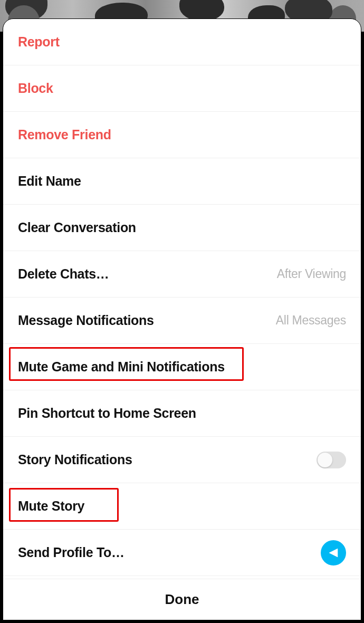  I want to click on clear-conversation-button: Clear Conversation, so click(182, 228).